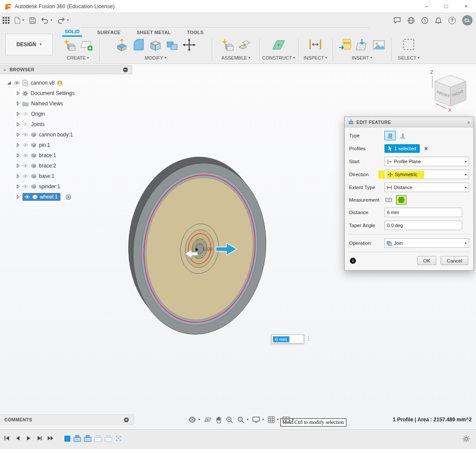  Describe the element at coordinates (86, 45) in the screenshot. I see `create-sketch-icon` at that location.